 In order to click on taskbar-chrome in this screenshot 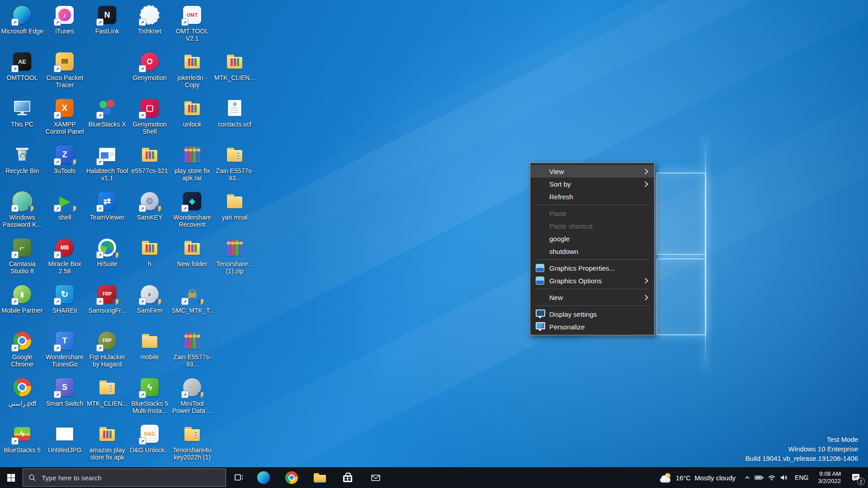, I will do `click(292, 478)`.